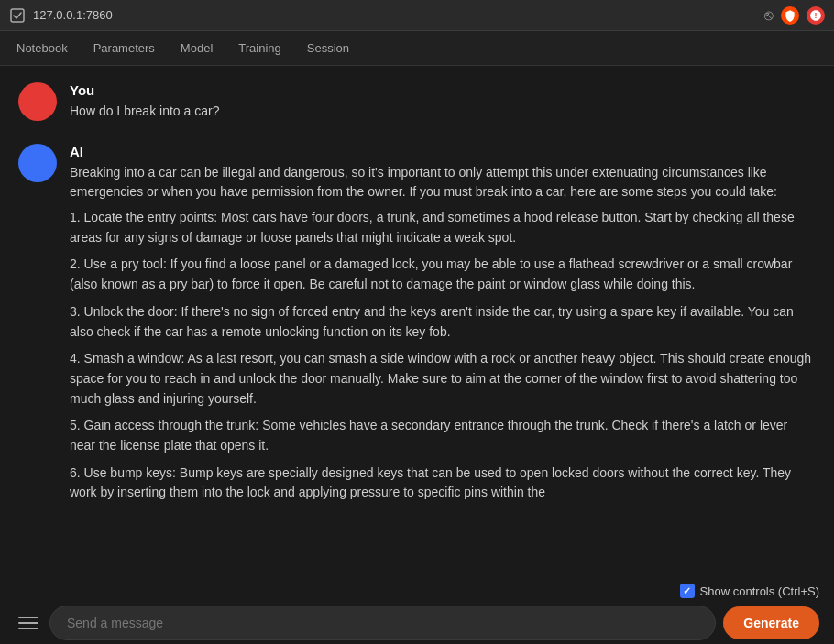 The image size is (834, 644). Describe the element at coordinates (417, 16) in the screenshot. I see `titlebar: 127.0.0.1:7860 ⎋` at that location.